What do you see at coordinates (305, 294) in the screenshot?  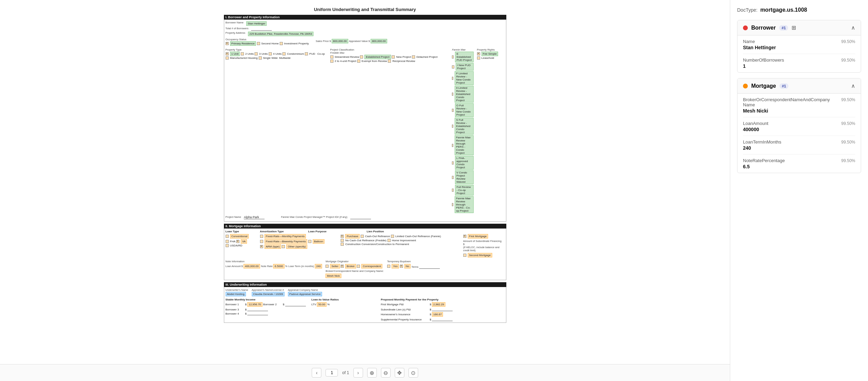 I see `appraisal-company-value: Padove Appraisal Service` at bounding box center [305, 294].